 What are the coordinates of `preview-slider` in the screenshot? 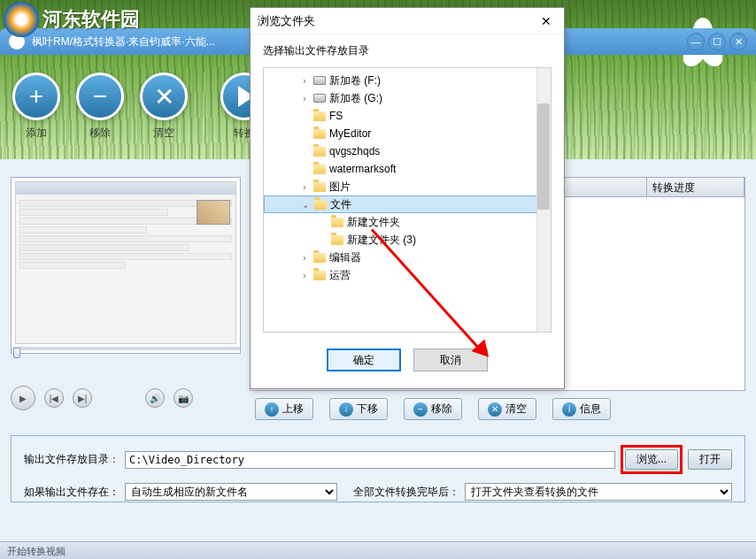 It's located at (126, 348).